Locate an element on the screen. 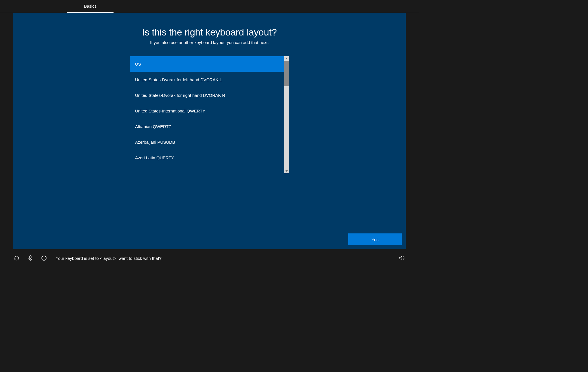 The image size is (588, 372). keyboard-layout-list: USUnited States-Dvorak for left hand DVO… is located at coordinates (207, 115).